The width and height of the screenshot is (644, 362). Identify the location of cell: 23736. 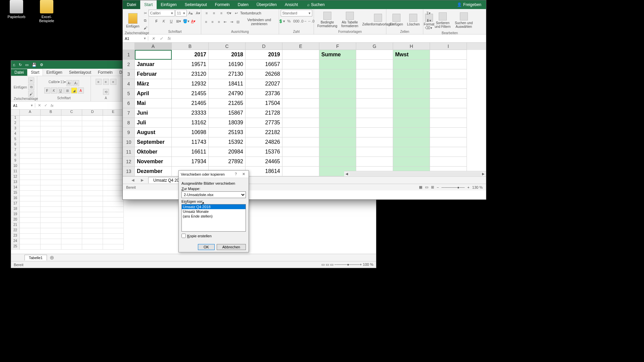
(264, 94).